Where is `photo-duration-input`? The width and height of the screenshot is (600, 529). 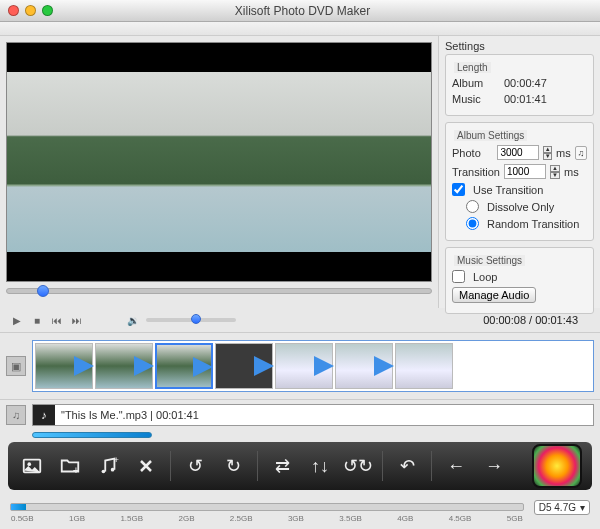
photo-duration-input is located at coordinates (518, 152).